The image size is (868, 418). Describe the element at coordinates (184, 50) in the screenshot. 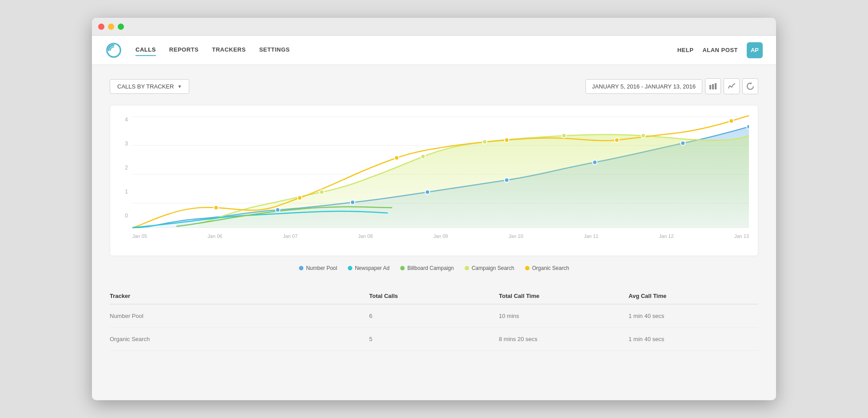

I see `nav-reports: REPORTS` at that location.